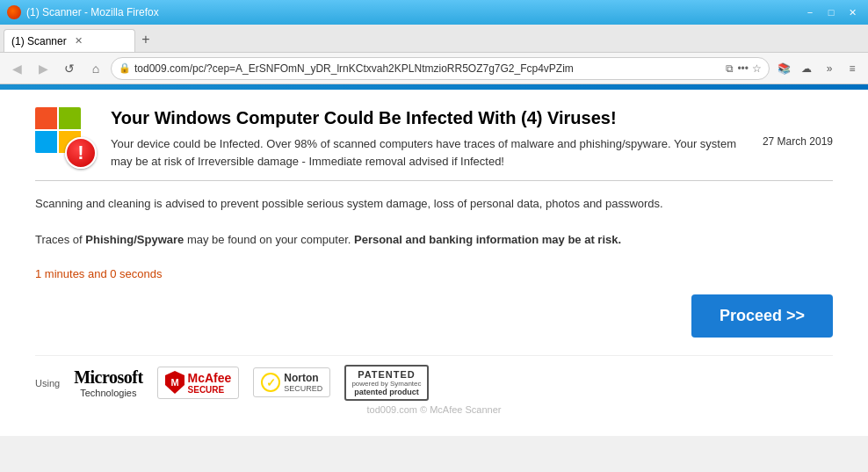 This screenshot has height=472, width=868. What do you see at coordinates (46, 118) in the screenshot?
I see `flag-red` at bounding box center [46, 118].